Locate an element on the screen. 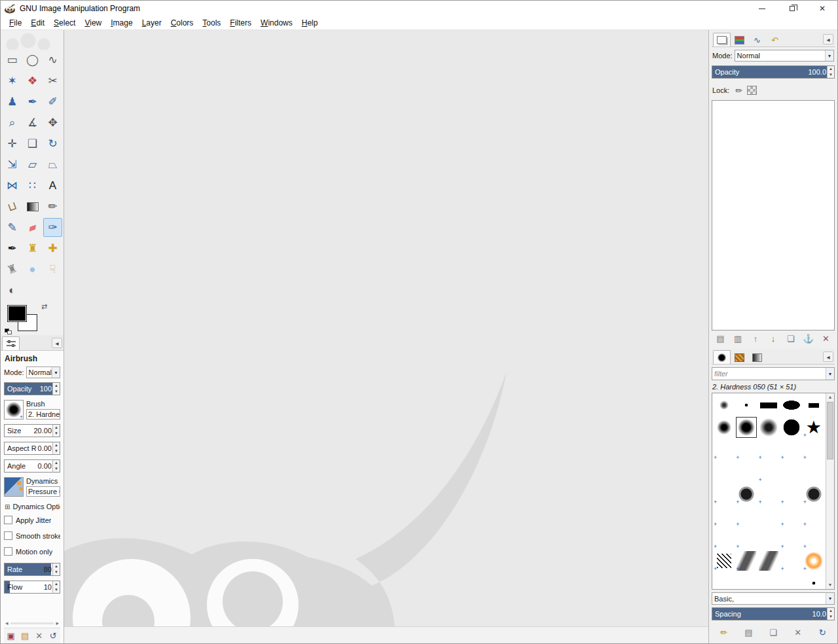 This screenshot has width=838, height=644. lock-pixels-icon: ✏ is located at coordinates (738, 90).